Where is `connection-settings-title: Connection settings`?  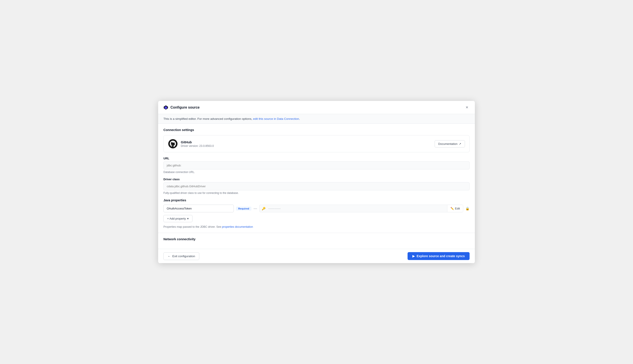 connection-settings-title: Connection settings is located at coordinates (317, 130).